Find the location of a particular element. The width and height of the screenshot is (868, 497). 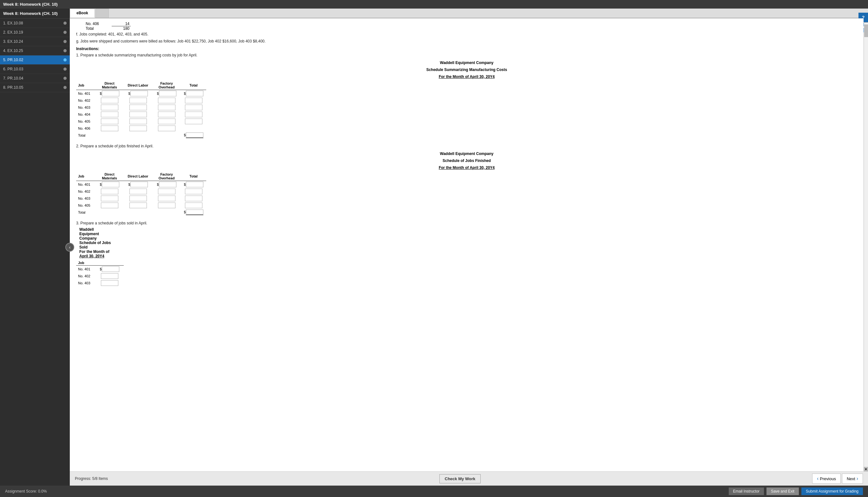

scroll-down-arrow: ▼ is located at coordinates (866, 469).